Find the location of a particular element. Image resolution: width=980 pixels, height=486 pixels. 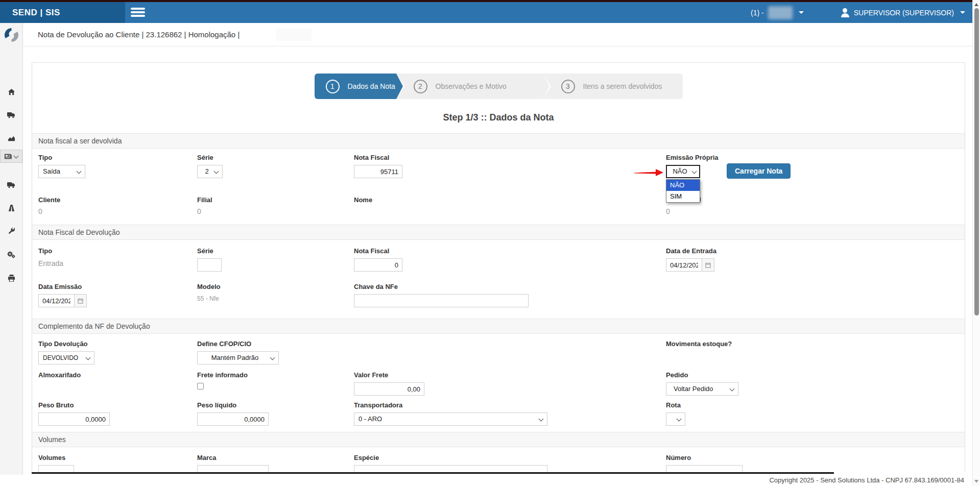

scrollbar-up-arrow-icon is located at coordinates (976, 5).